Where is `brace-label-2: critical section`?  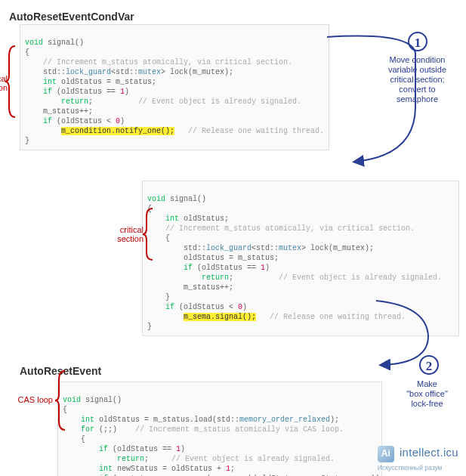 brace-label-2: critical section is located at coordinates (125, 234).